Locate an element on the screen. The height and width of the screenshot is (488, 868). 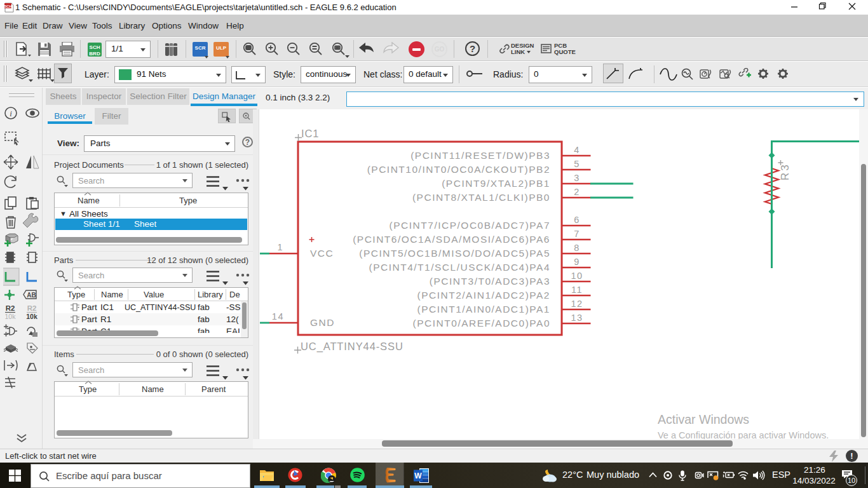
svg-text: 11 is located at coordinates (577, 290).